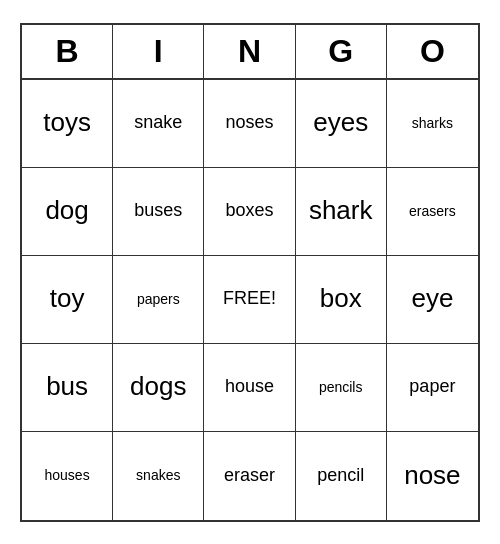 The image size is (500, 544). Describe the element at coordinates (342, 52) in the screenshot. I see `header-letter-G: G` at that location.